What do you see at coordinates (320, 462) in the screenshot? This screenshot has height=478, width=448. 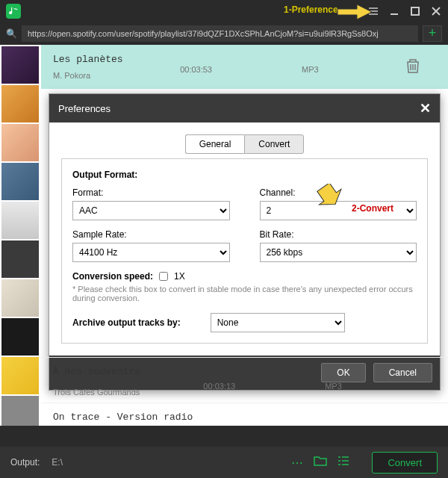 I see `folder-icon` at bounding box center [320, 462].